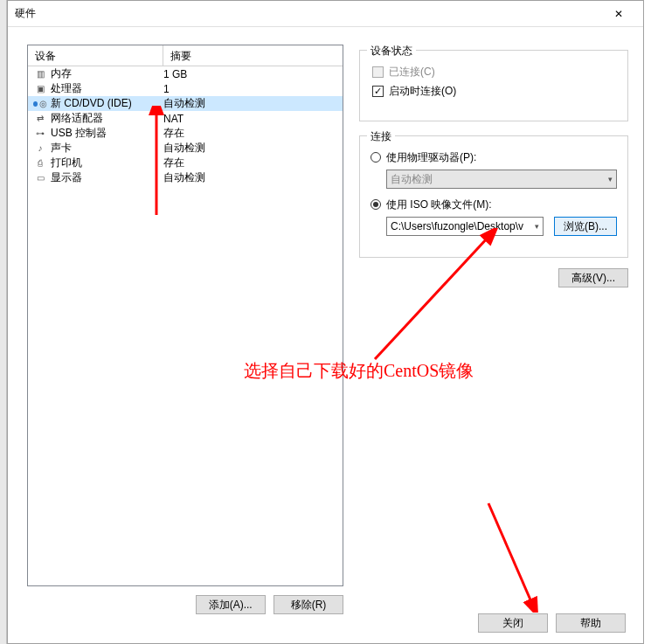 Image resolution: width=651 pixels, height=644 pixels. I want to click on col-device: 设备, so click(96, 56).